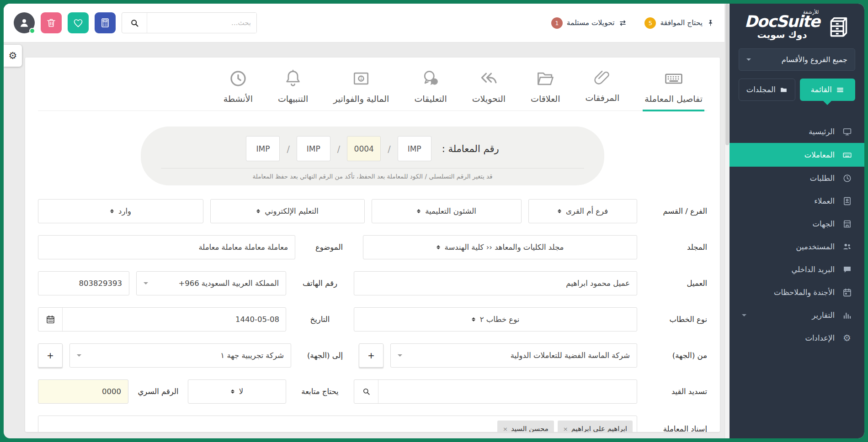  What do you see at coordinates (674, 89) in the screenshot?
I see `tab-transaction-details: تفاصيل المعاملة` at bounding box center [674, 89].